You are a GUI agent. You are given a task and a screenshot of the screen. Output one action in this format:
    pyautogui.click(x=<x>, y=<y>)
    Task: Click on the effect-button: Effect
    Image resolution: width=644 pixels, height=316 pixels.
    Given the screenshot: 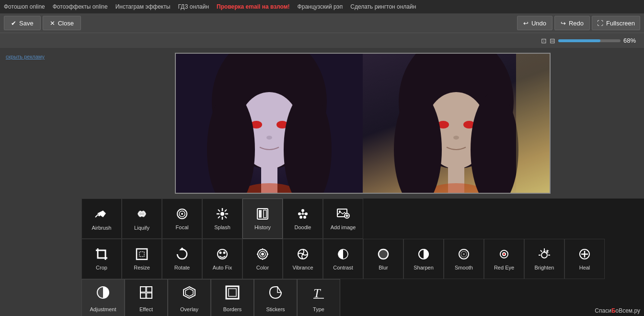 What is the action you would take?
    pyautogui.click(x=146, y=297)
    